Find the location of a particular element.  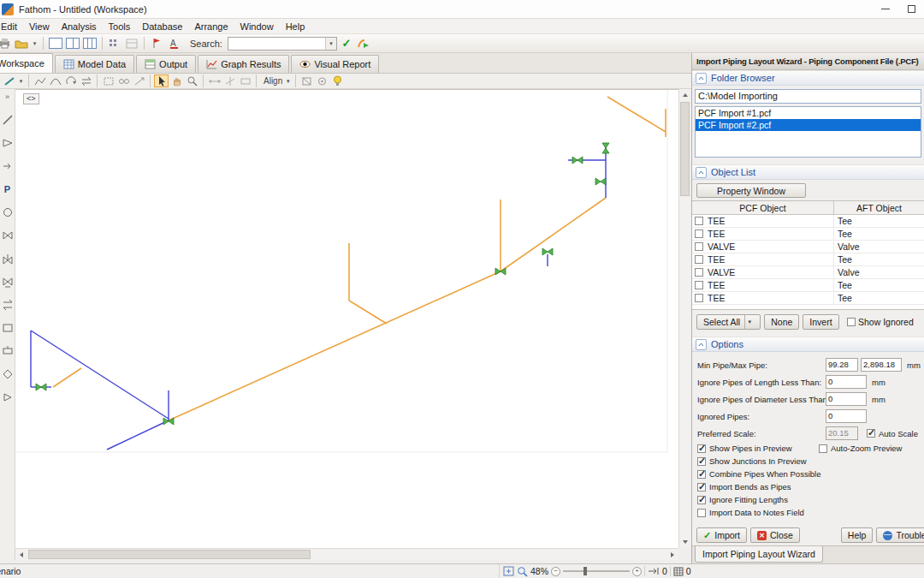

ignore-fittings-control: Ignore Fitting Lengths is located at coordinates (809, 500).